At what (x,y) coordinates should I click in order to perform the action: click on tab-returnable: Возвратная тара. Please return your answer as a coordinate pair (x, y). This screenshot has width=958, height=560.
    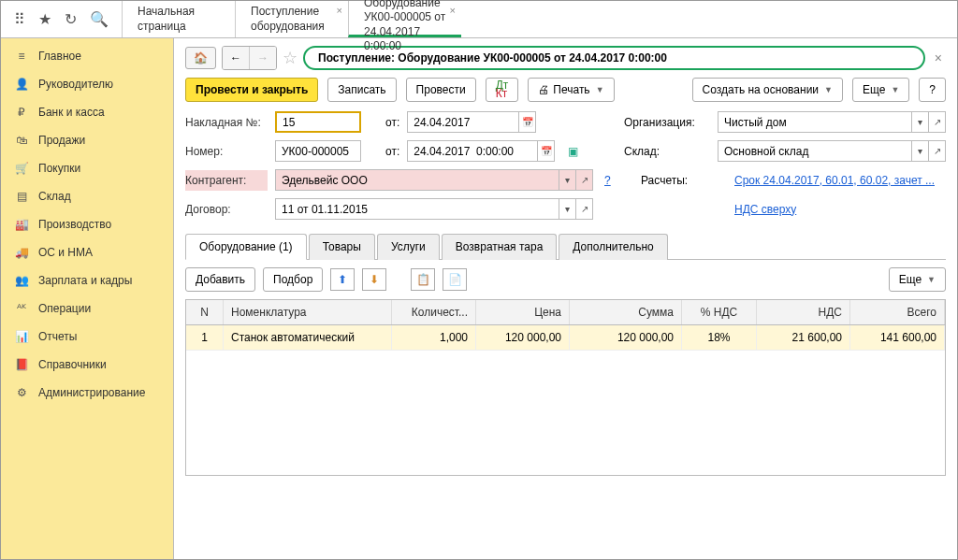
    Looking at the image, I should click on (500, 247).